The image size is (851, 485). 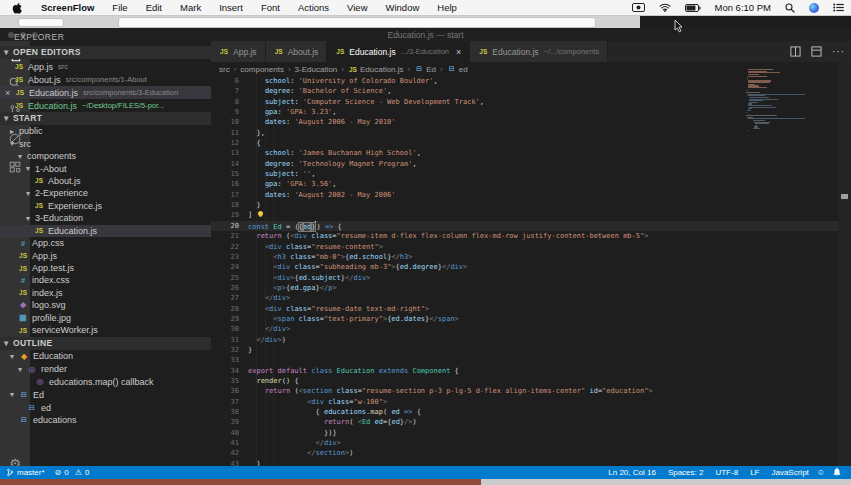 I want to click on git-branch-indicator: master*, so click(x=26, y=472).